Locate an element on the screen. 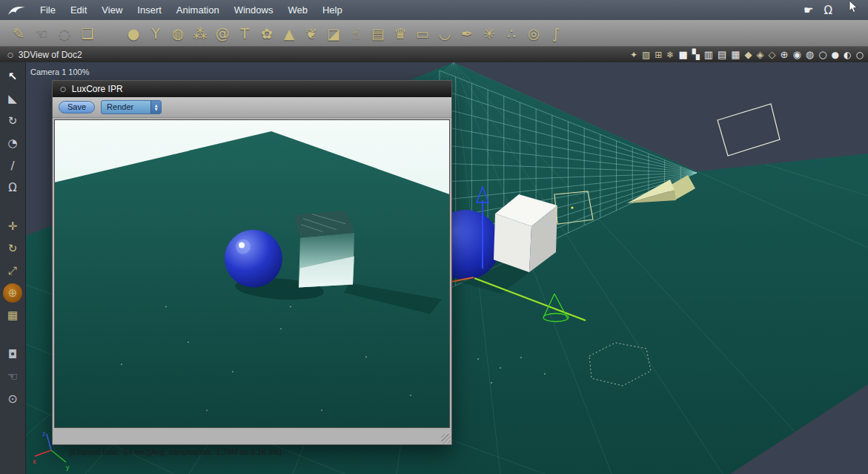 This screenshot has height=474, width=868. needle-tool-icon: ∕ is located at coordinates (13, 165).